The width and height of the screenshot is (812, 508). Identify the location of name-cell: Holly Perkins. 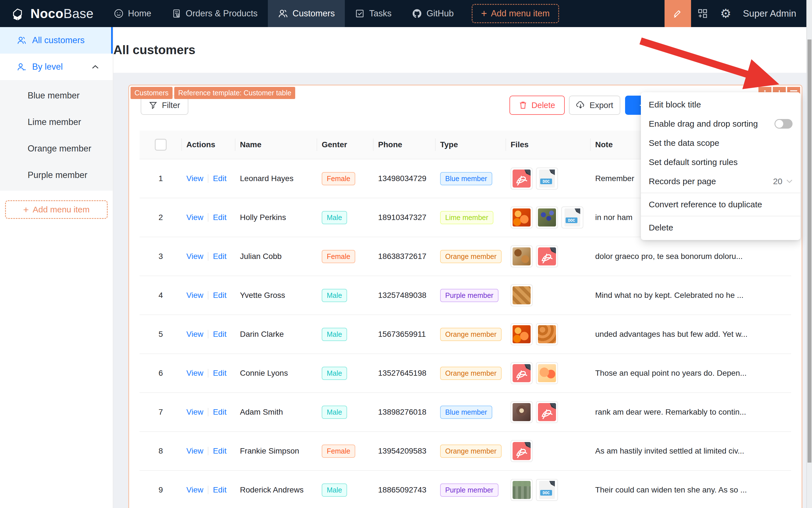
(276, 218).